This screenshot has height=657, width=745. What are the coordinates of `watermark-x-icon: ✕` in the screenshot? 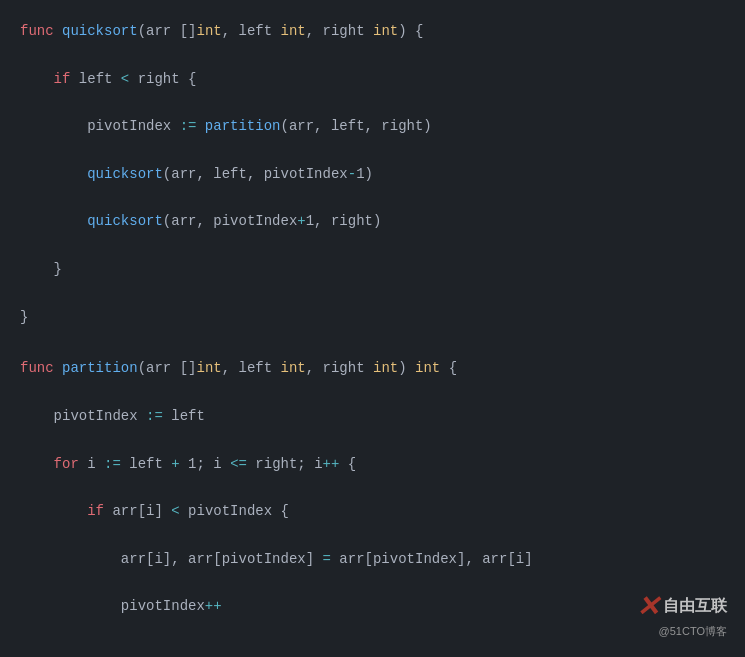 It's located at (648, 606).